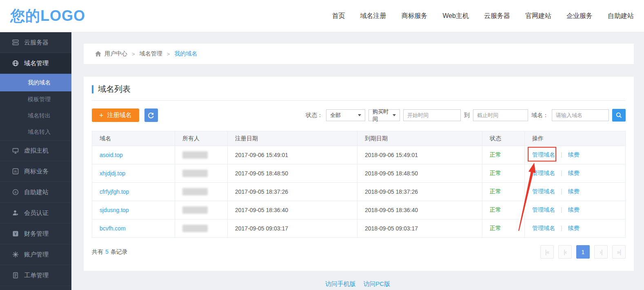  What do you see at coordinates (36, 193) in the screenshot?
I see `sidebar-item-self-site-builder: e 自助建站` at bounding box center [36, 193].